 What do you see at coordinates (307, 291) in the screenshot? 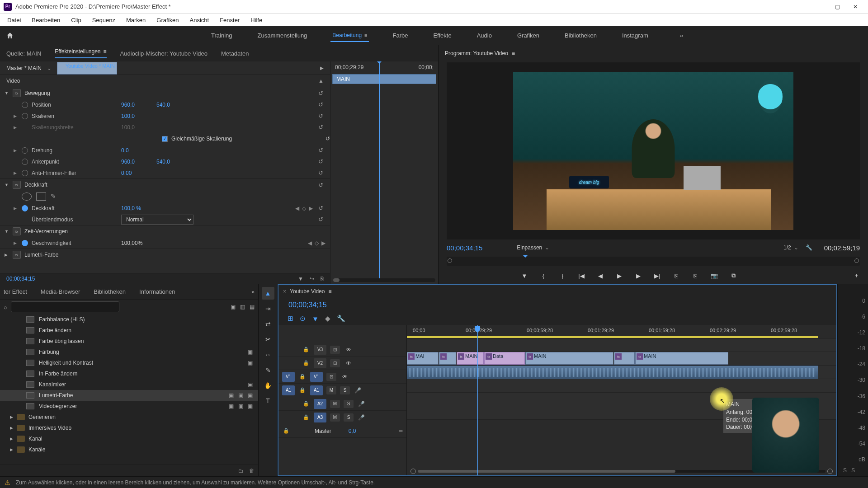
I see `sequence-name: Youtube Video` at bounding box center [307, 291].